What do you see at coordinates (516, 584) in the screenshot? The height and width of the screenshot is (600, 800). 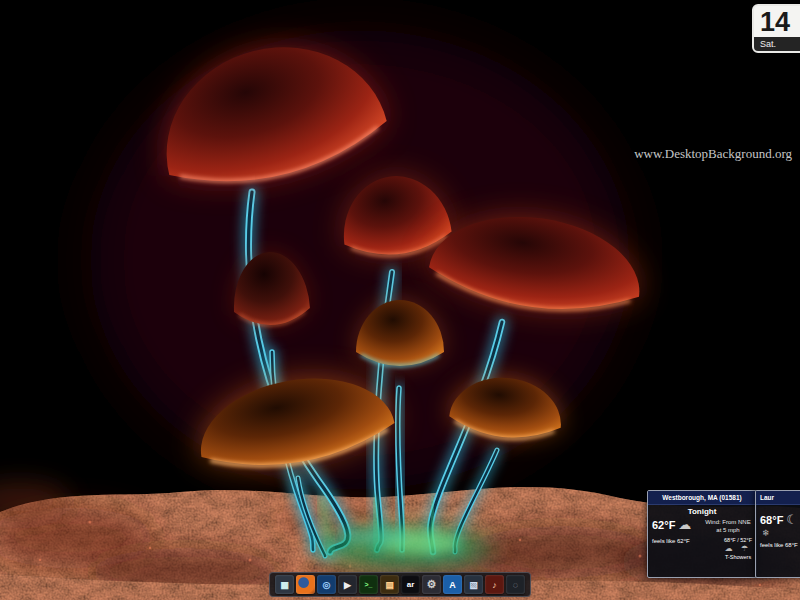 I see `dock-icon-trash: ◌` at bounding box center [516, 584].